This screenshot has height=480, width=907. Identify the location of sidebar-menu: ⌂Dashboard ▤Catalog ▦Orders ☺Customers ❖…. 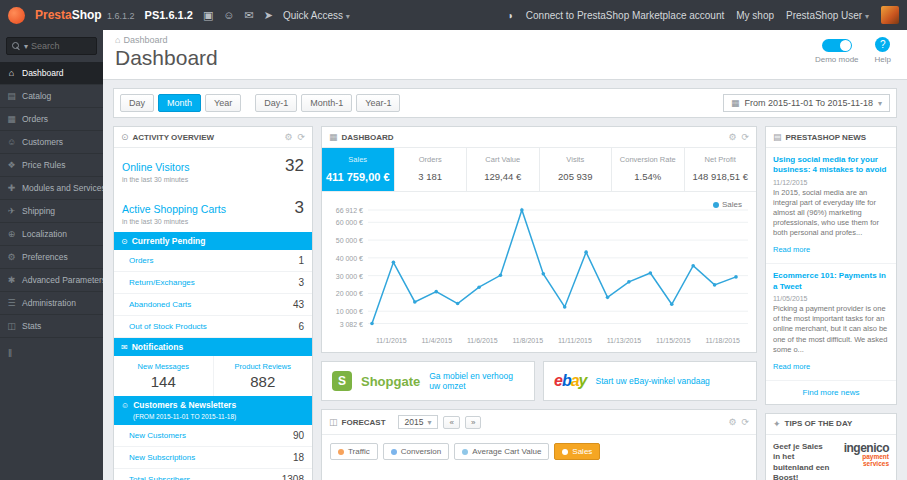
(52, 200).